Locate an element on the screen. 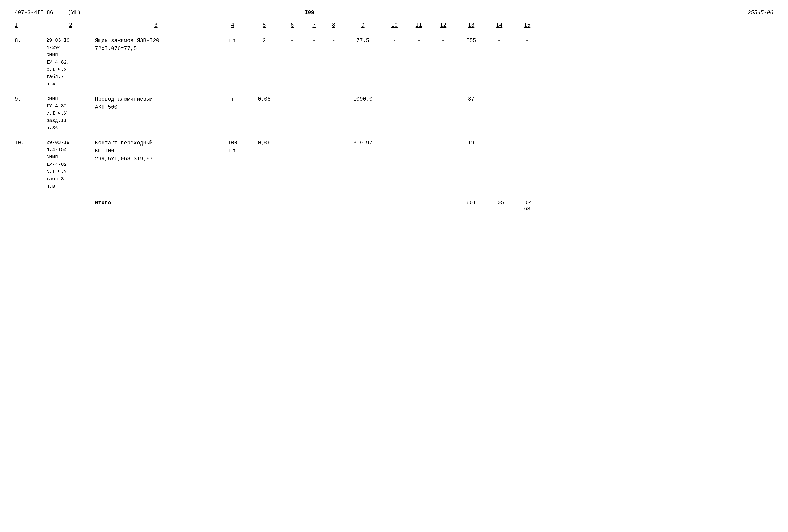 This screenshot has height=532, width=788. total-c14: I05 is located at coordinates (499, 203).